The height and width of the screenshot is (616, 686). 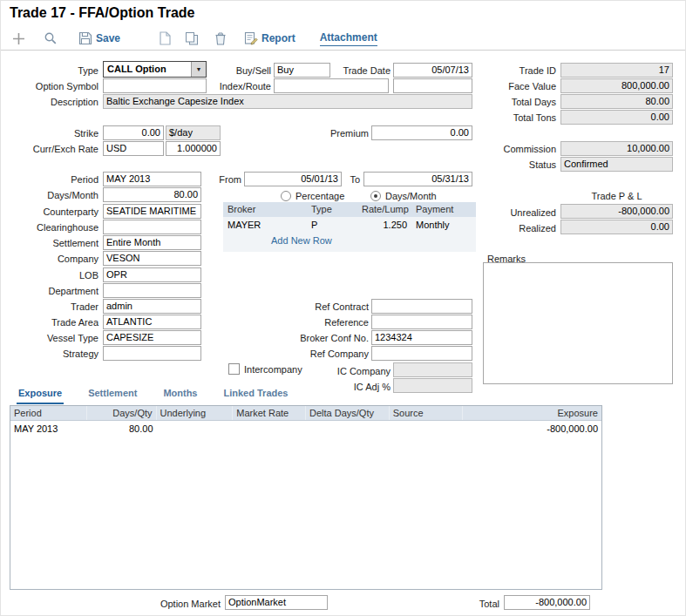 What do you see at coordinates (152, 354) in the screenshot?
I see `strategy-input` at bounding box center [152, 354].